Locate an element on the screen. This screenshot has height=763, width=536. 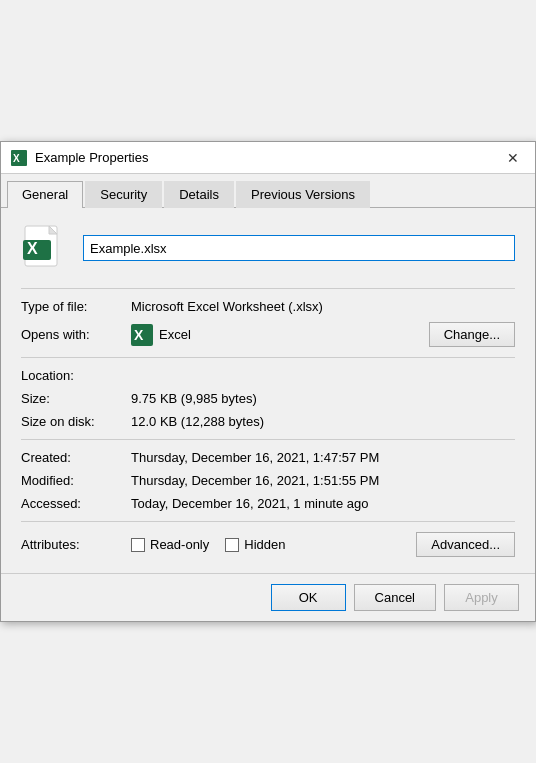
title-bar-icon: X is located at coordinates (19, 158).